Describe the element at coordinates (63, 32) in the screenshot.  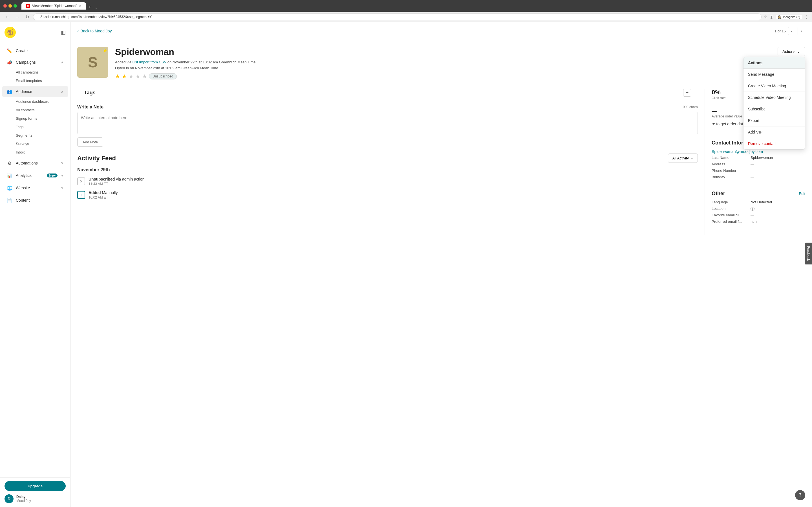
I see `sidebar-toggle-button: ◧` at that location.